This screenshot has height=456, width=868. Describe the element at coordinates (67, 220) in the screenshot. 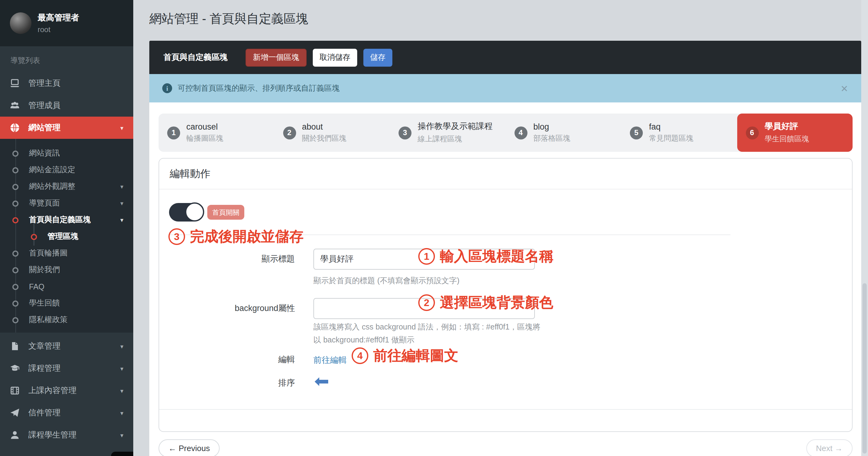

I see `sidebar-subitem-homepage-blocks: 首頁與自定義區塊` at that location.